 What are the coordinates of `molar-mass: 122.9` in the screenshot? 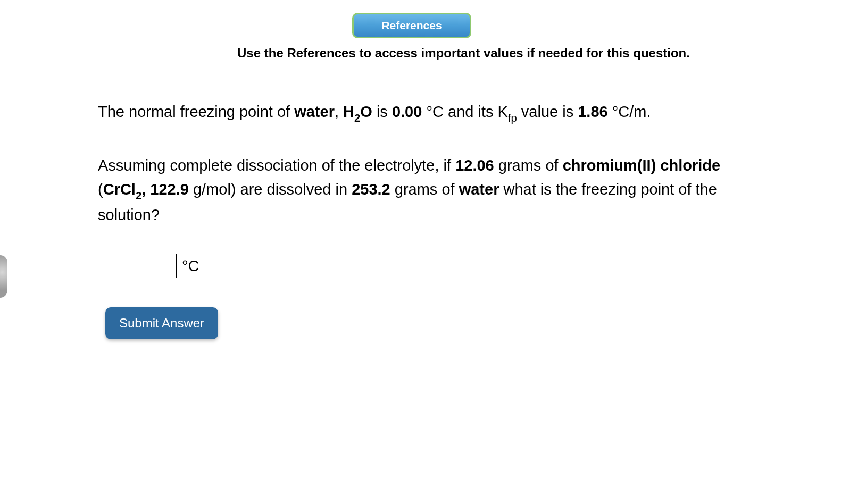 It's located at (169, 189).